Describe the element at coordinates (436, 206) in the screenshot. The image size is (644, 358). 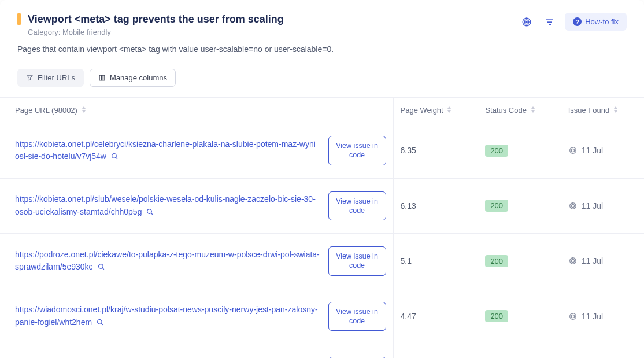
I see `page-weight-cell: 6.13` at that location.